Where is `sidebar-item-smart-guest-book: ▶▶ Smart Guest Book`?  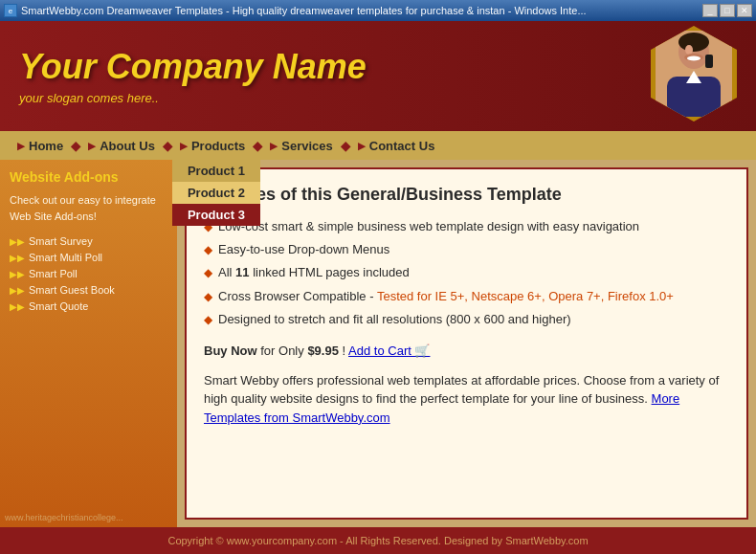 sidebar-item-smart-guest-book: ▶▶ Smart Guest Book is located at coordinates (88, 290).